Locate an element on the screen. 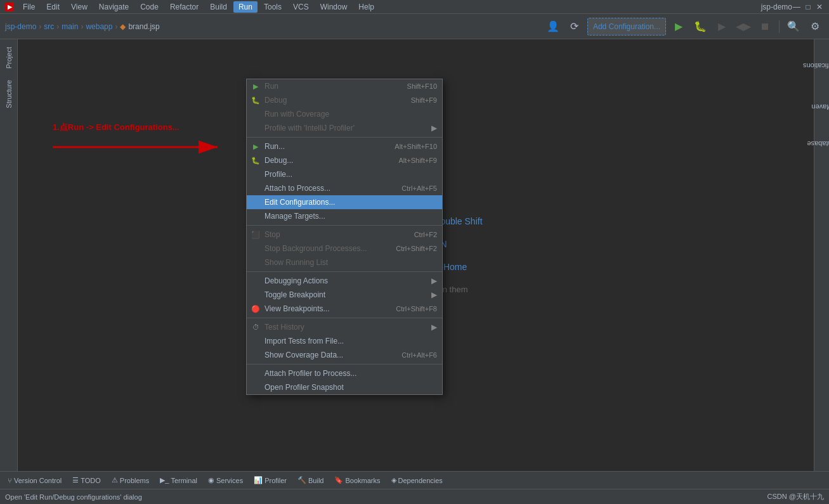  vcs-update-button: ⟳ is located at coordinates (575, 27).